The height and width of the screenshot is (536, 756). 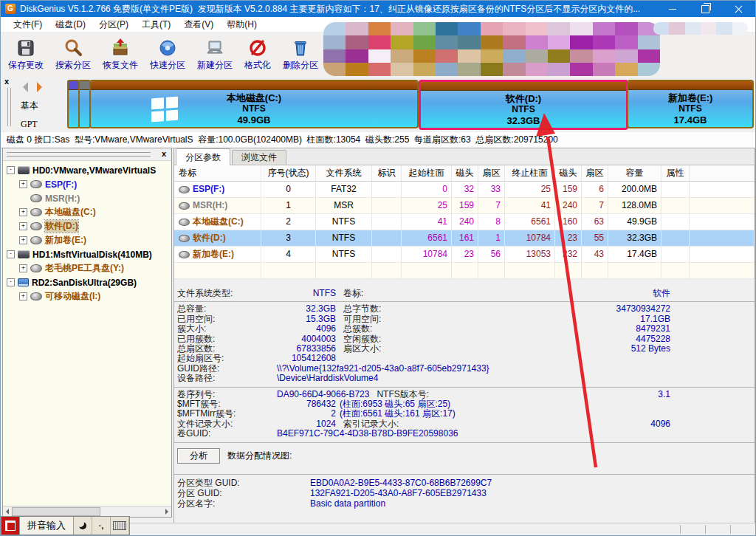 I want to click on statusbar-resize-grip, so click(x=741, y=529).